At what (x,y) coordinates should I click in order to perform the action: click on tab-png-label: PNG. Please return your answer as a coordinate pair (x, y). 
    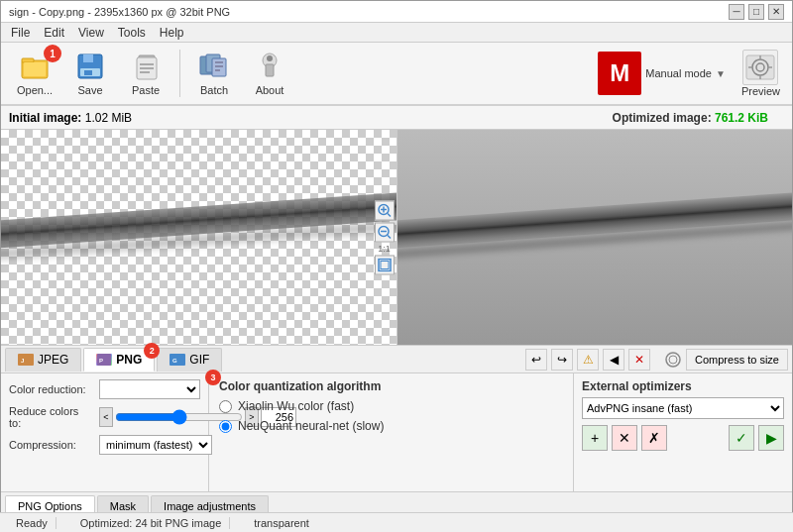
    Looking at the image, I should click on (129, 360).